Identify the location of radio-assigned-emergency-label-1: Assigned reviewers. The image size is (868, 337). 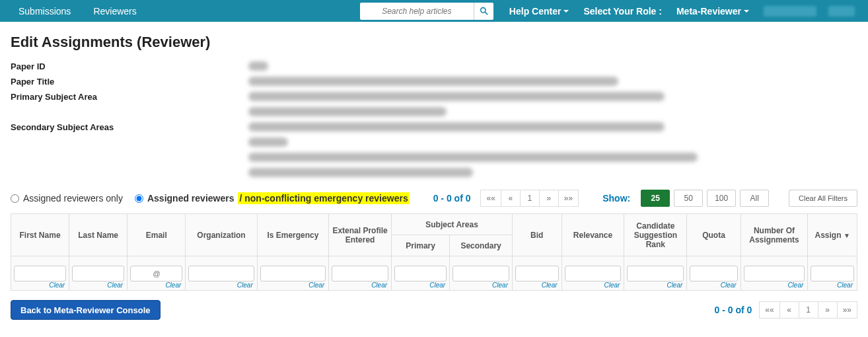
(191, 198).